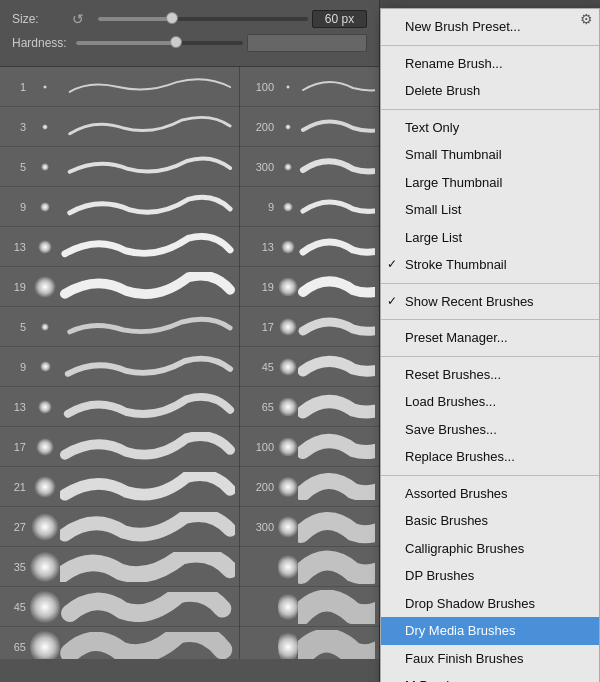  What do you see at coordinates (120, 527) in the screenshot?
I see `brush-row: 27` at bounding box center [120, 527].